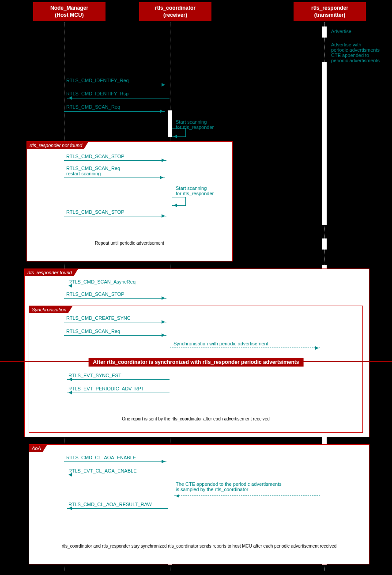 The image size is (392, 575). I want to click on participant-subtitle: (receiver), so click(175, 15).